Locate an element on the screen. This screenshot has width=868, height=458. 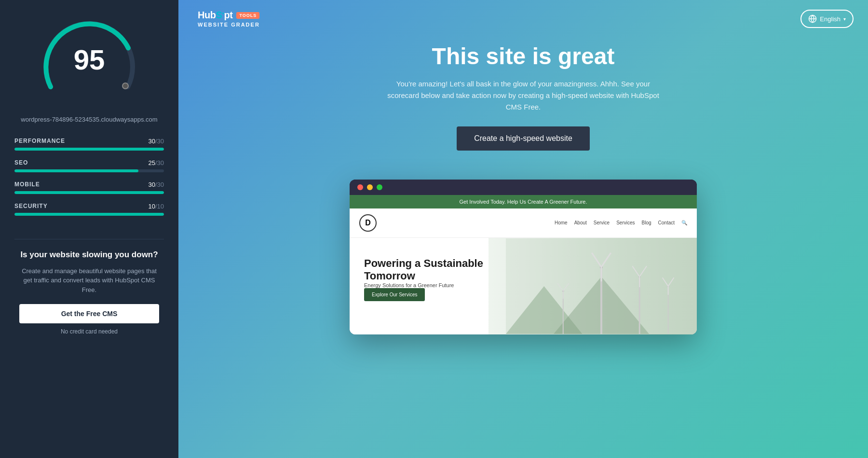
site-logo: D is located at coordinates (368, 223).